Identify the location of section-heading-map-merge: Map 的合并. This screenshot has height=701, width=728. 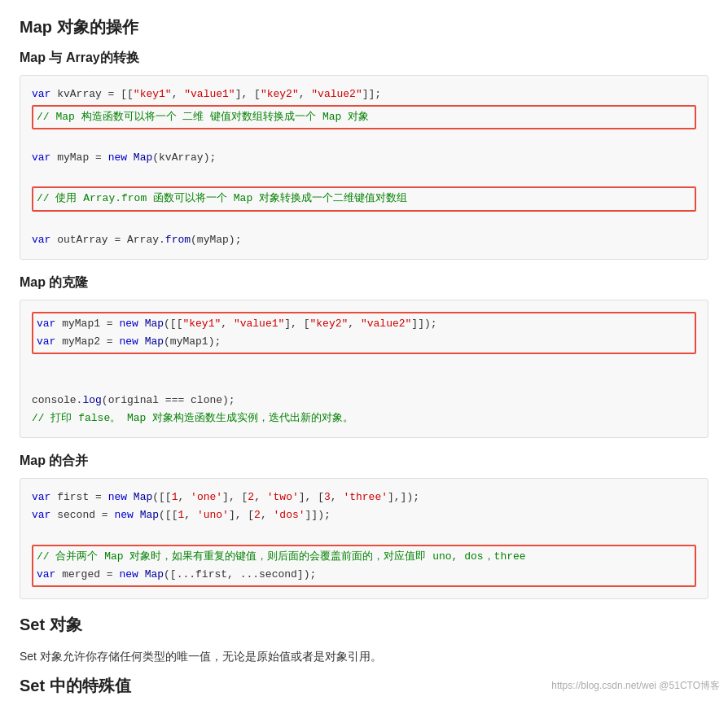
(364, 461).